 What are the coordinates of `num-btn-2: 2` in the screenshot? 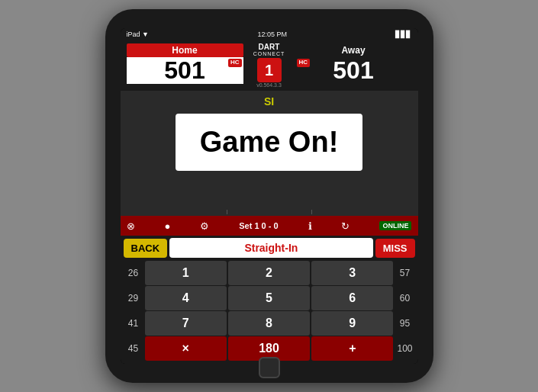 It's located at (269, 273).